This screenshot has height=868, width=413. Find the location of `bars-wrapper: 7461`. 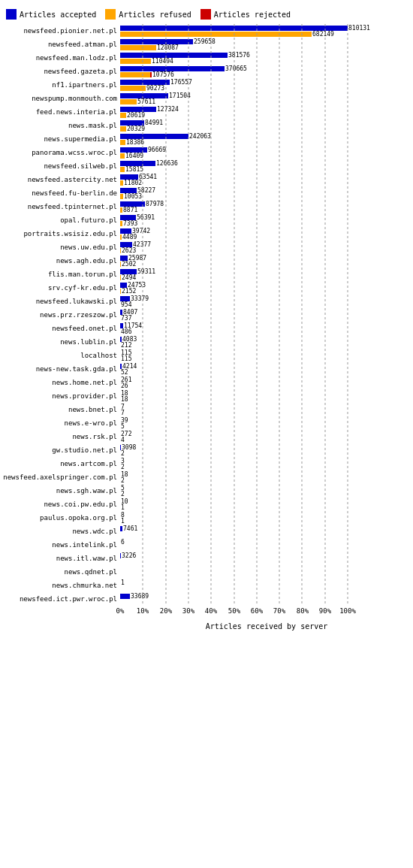

bars-wrapper: 7461 is located at coordinates (129, 532).